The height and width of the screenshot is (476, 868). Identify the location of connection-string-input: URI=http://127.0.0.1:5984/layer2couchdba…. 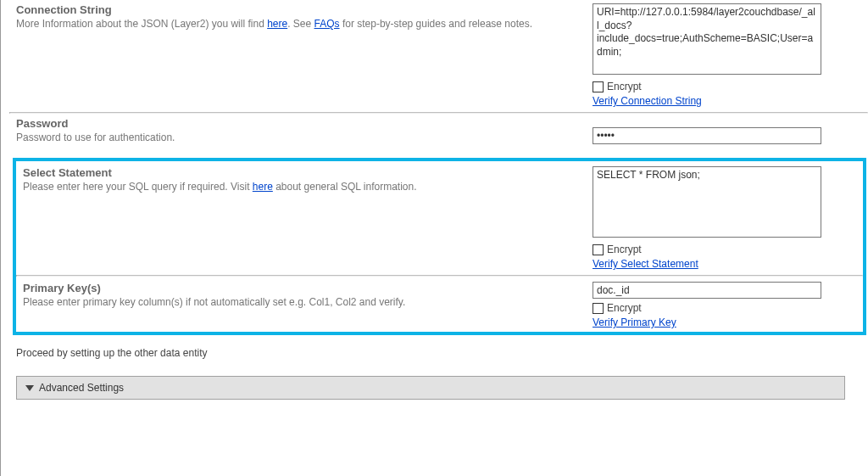
(707, 39).